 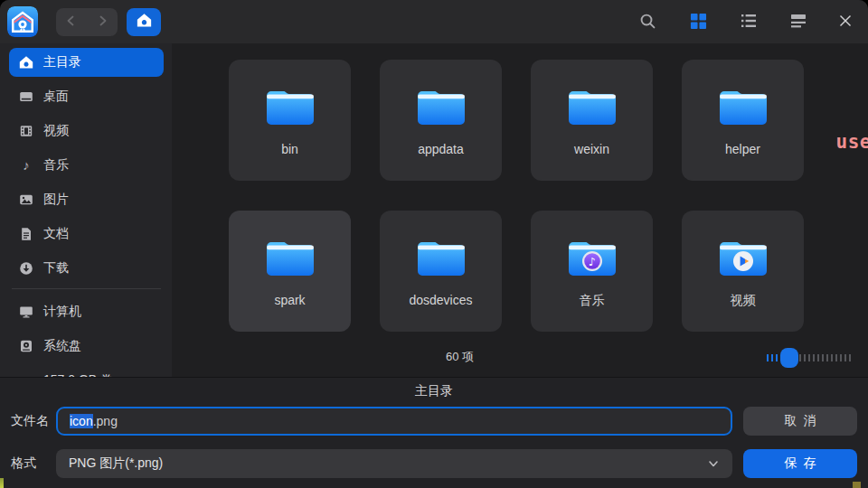 I want to click on app-menu-button, so click(x=23, y=22).